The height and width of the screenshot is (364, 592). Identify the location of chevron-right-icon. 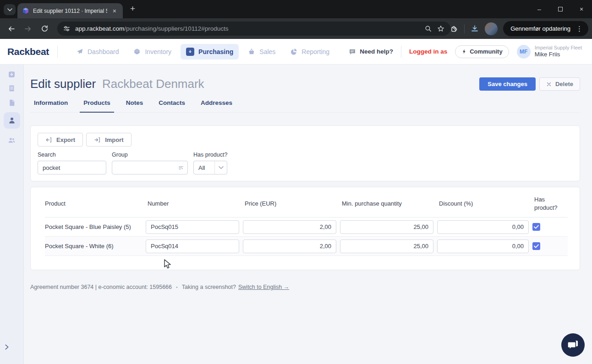
(7, 347).